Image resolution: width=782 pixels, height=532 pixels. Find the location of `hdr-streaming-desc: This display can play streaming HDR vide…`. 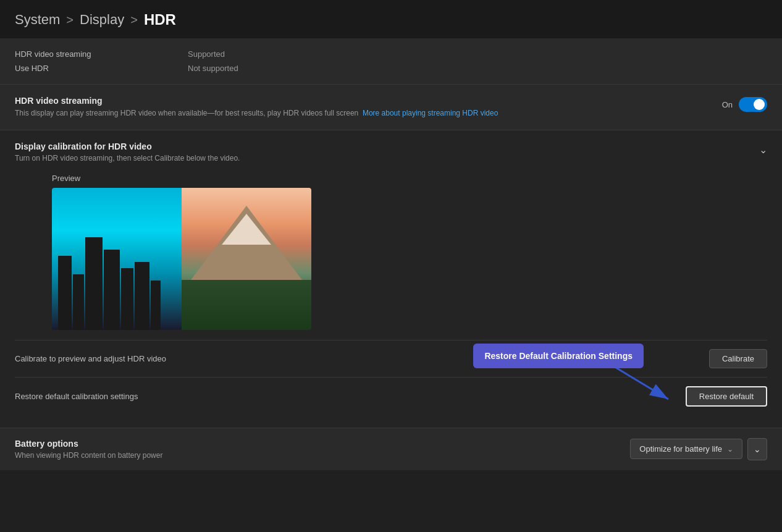

hdr-streaming-desc: This display can play streaming HDR vide… is located at coordinates (368, 114).